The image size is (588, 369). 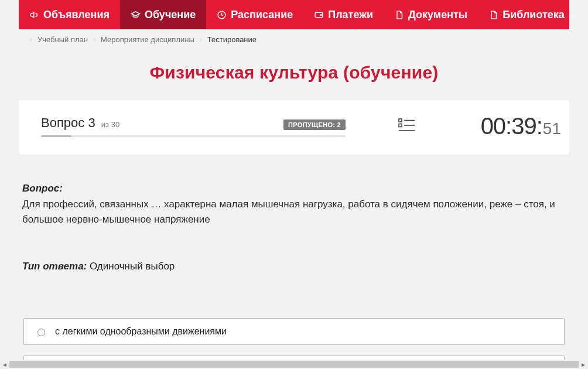 What do you see at coordinates (294, 73) in the screenshot?
I see `page-title: Физическая культура (обучение)` at bounding box center [294, 73].